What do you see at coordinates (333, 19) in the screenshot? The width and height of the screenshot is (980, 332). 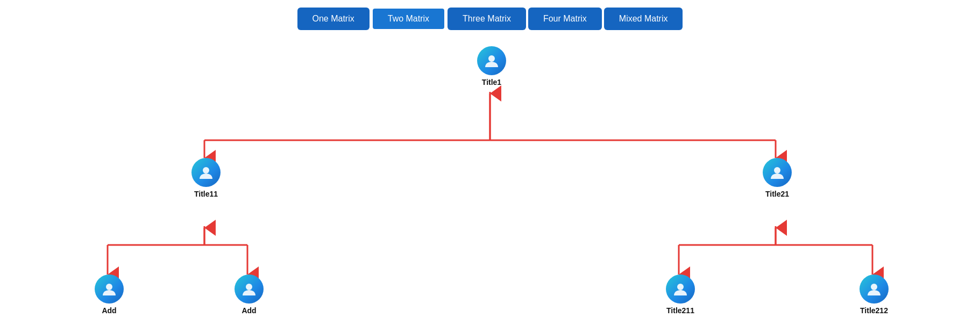 I see `tab-one-matrix: One Matrix` at bounding box center [333, 19].